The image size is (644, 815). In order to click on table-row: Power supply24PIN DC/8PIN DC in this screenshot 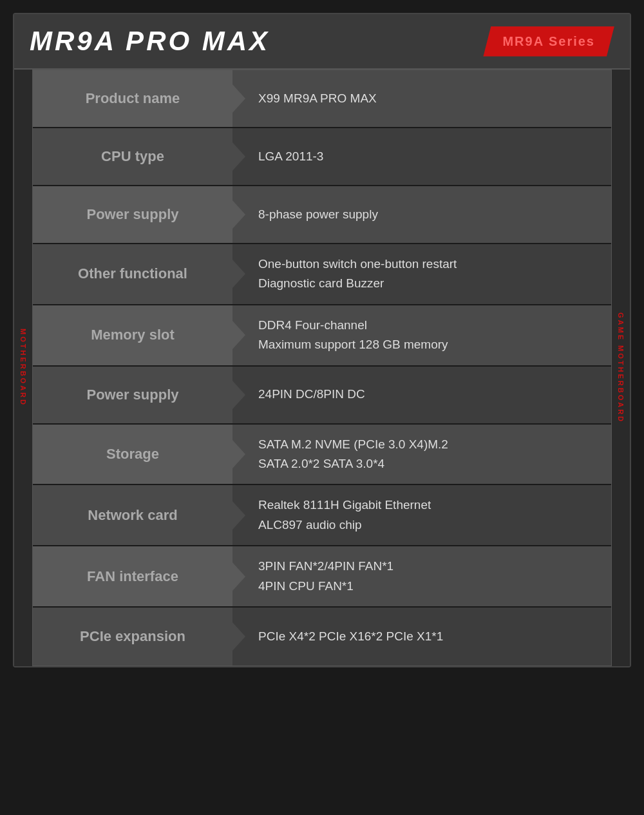, I will do `click(322, 396)`.